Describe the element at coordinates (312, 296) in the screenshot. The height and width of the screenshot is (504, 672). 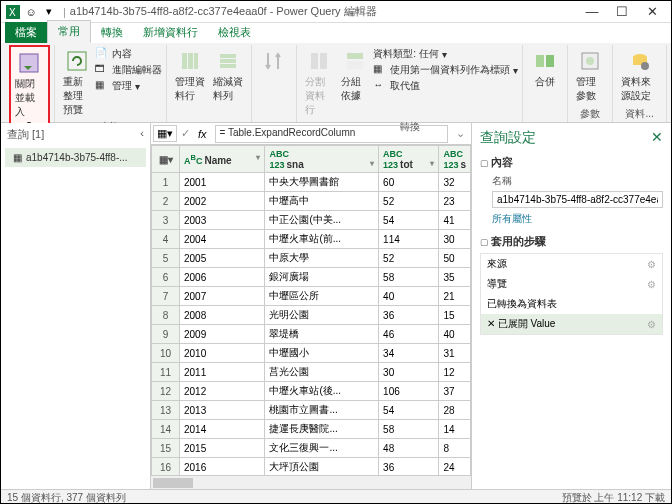
I see `table-row: 72007中壢區公所4021` at that location.